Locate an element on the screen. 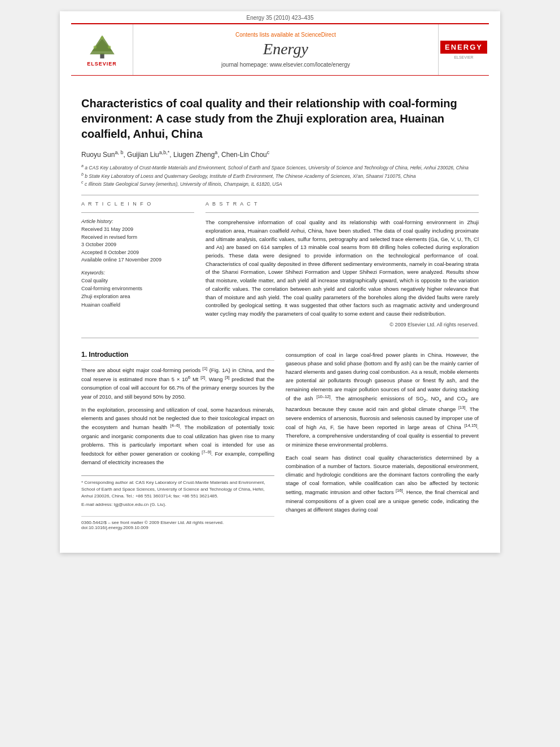  affil-a: a a CAS Key Laboratory of Crust-Mantle M… is located at coordinates (280, 167).